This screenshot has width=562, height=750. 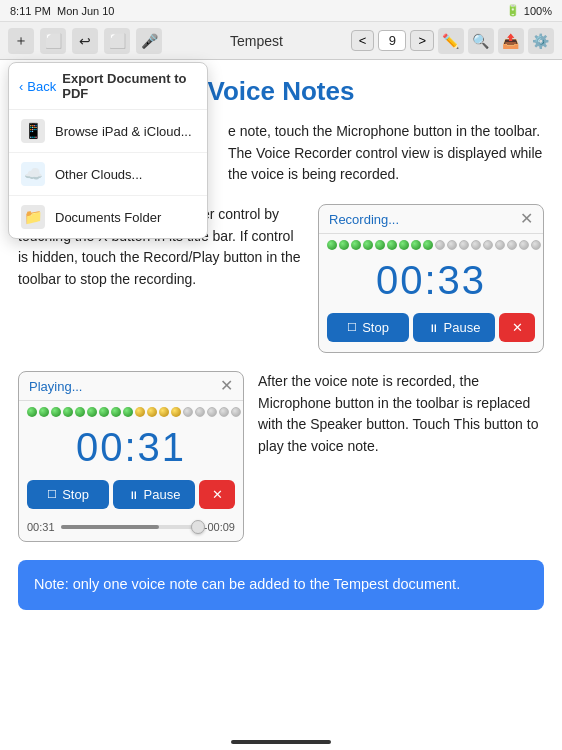 What do you see at coordinates (76, 494) in the screenshot?
I see `playing-stop-label: Stop` at bounding box center [76, 494].